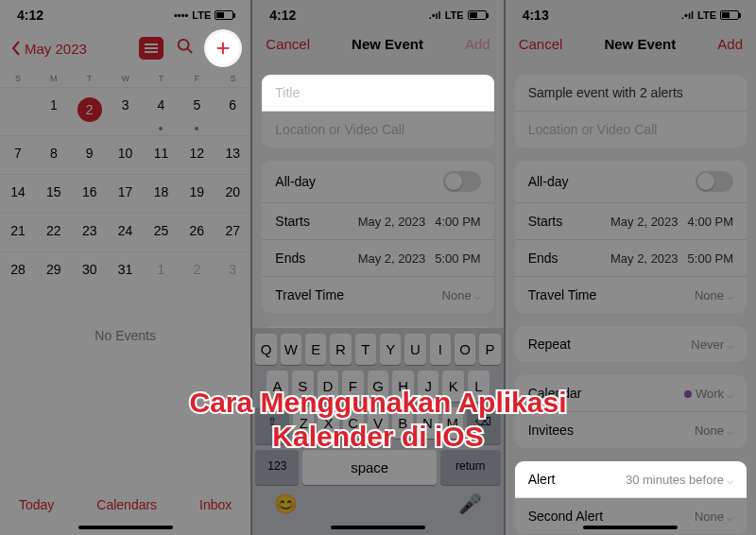 This screenshot has height=535, width=756. I want to click on list-view-button, so click(151, 48).